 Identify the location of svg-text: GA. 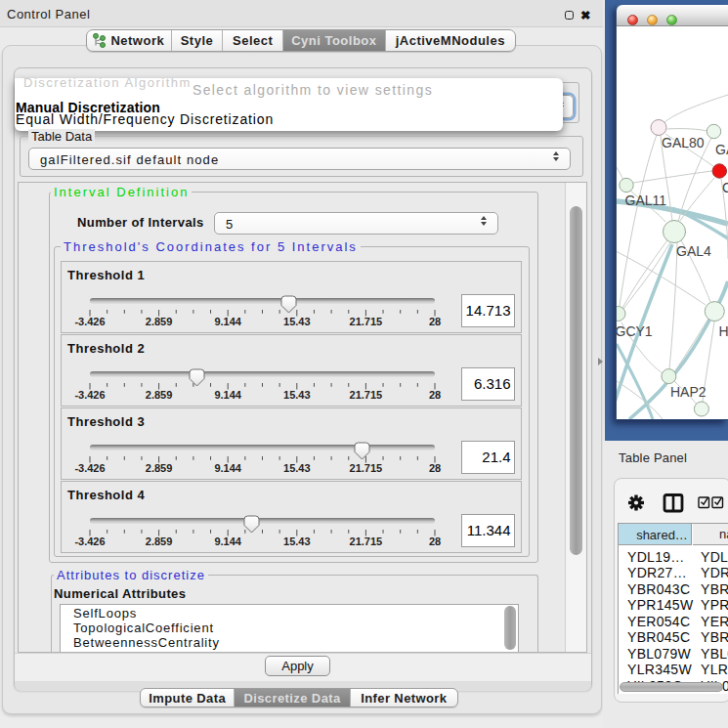
(721, 150).